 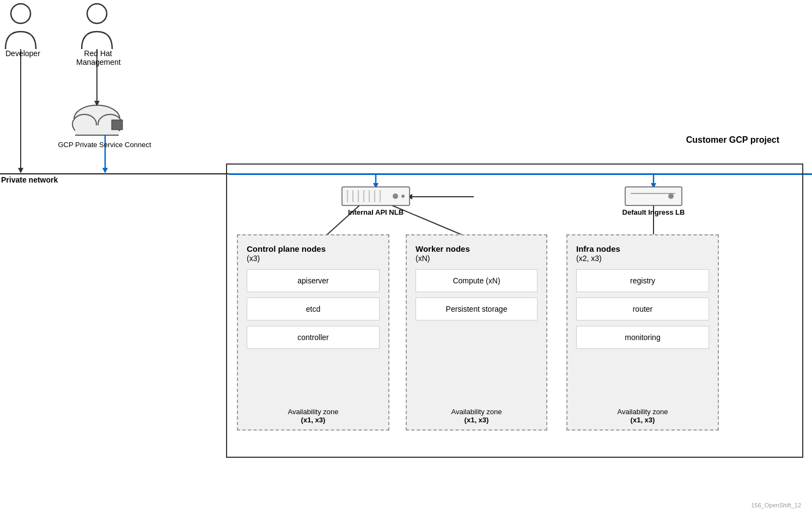 I want to click on compute-item: Compute (xN), so click(x=477, y=281).